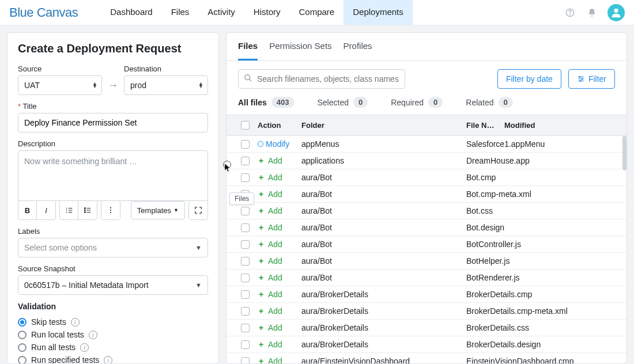 Image resolution: width=634 pixels, height=364 pixels. Describe the element at coordinates (248, 51) in the screenshot. I see `tab-files: Files` at that location.